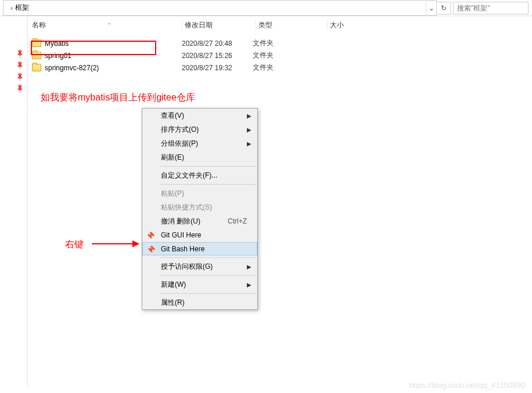 The width and height of the screenshot is (532, 393). I want to click on file-list: Mybatis 2020/8/27 20:48 文件夹 spring01 202…, so click(266, 53).